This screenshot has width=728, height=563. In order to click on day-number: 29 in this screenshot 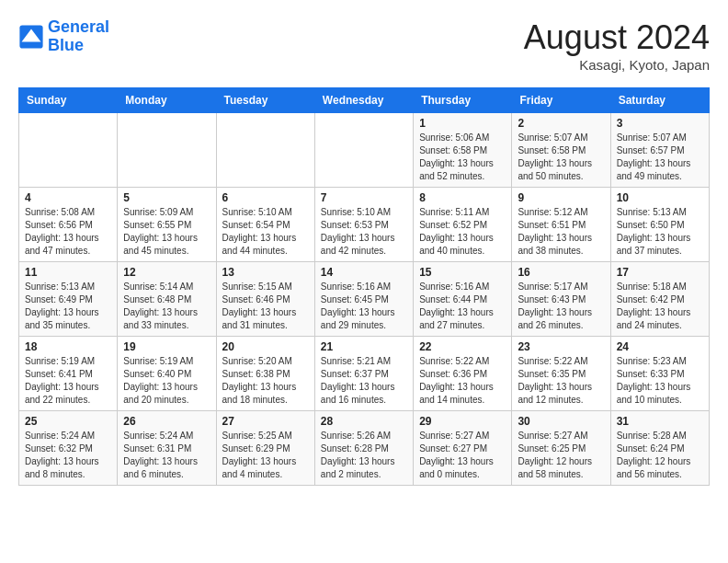, I will do `click(462, 421)`.